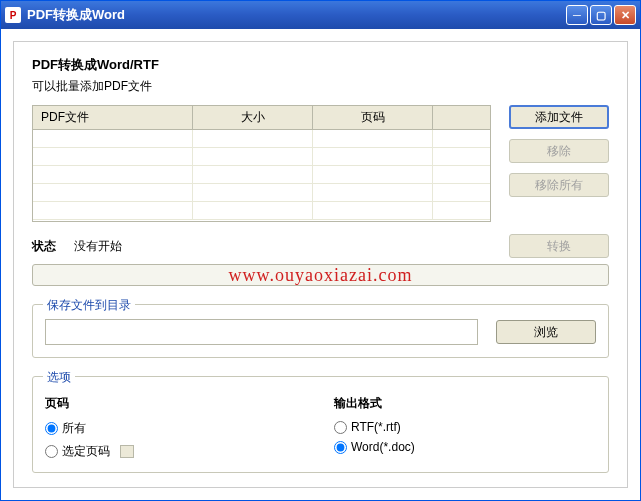  Describe the element at coordinates (59, 378) in the screenshot. I see `options-legend: 选项` at that location.